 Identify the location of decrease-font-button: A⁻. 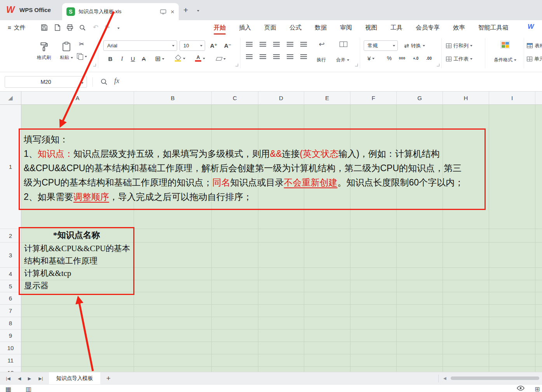
(228, 46).